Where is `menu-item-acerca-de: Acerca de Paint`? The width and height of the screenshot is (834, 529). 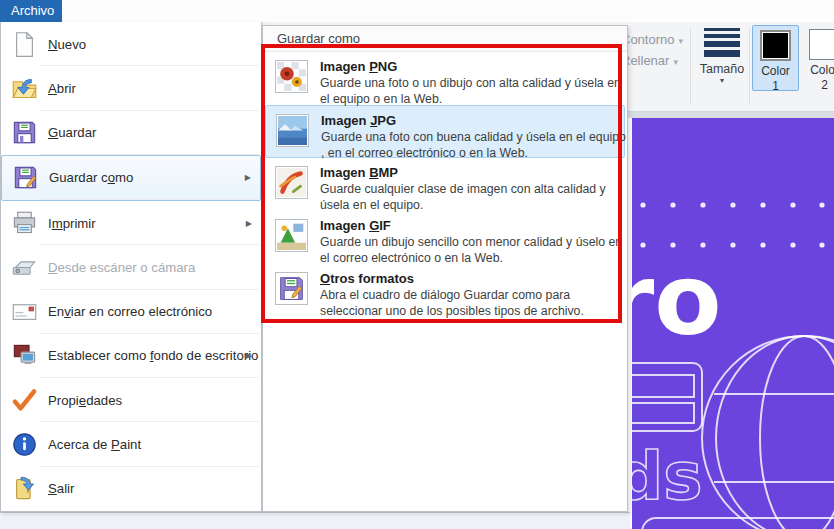
menu-item-acerca-de: Acerca de Paint is located at coordinates (131, 444).